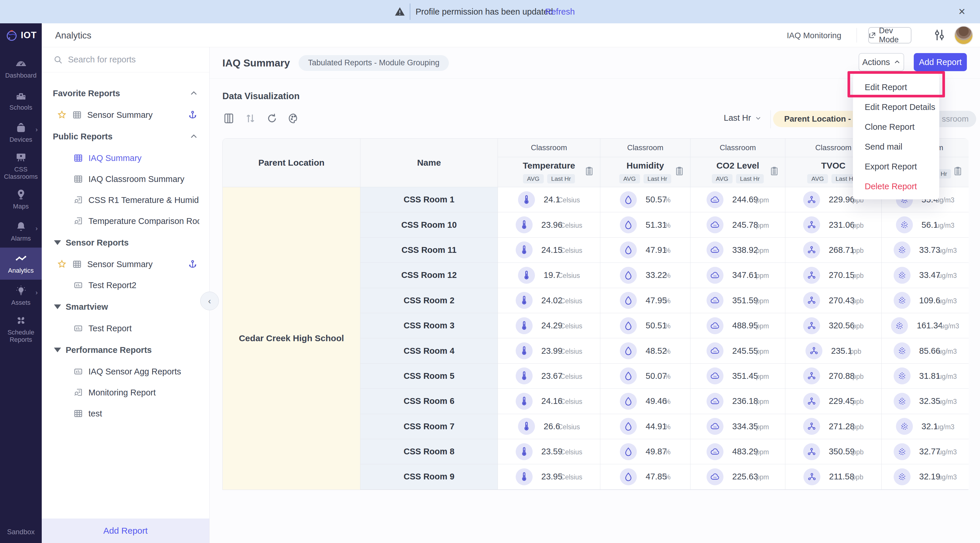 The height and width of the screenshot is (543, 980). What do you see at coordinates (11, 35) in the screenshot?
I see `logo-icon` at bounding box center [11, 35].